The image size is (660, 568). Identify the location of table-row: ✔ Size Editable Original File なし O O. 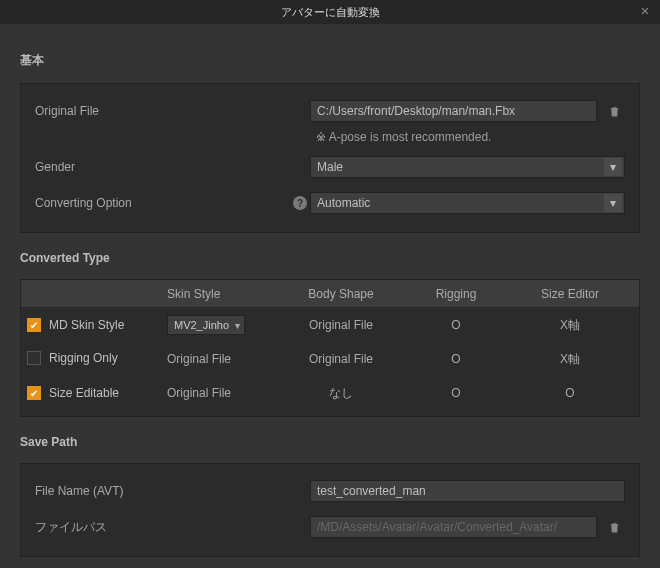
(330, 393).